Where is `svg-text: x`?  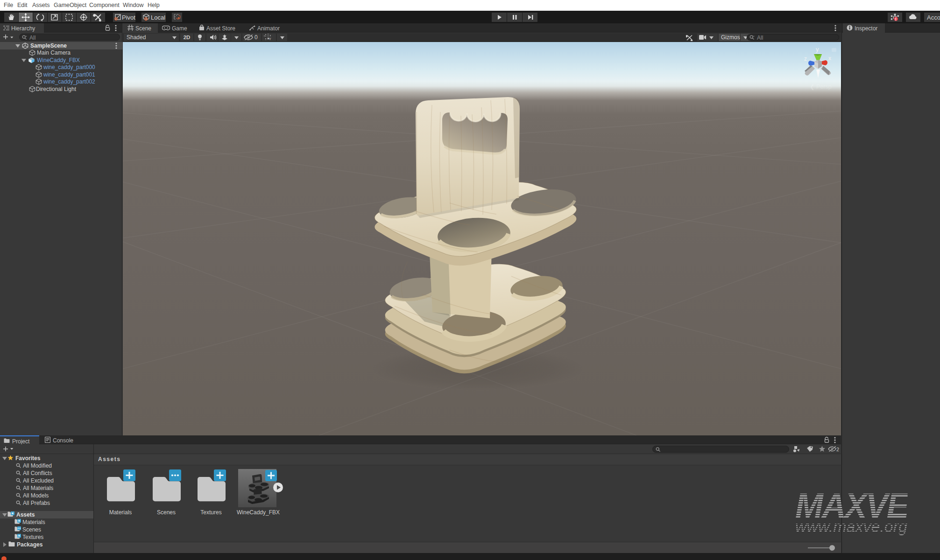 svg-text: x is located at coordinates (830, 58).